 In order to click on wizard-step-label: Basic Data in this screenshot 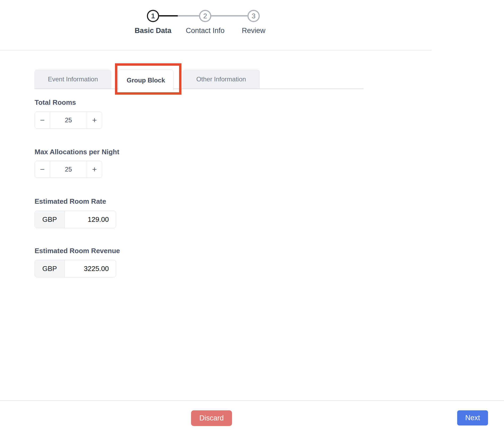, I will do `click(153, 31)`.